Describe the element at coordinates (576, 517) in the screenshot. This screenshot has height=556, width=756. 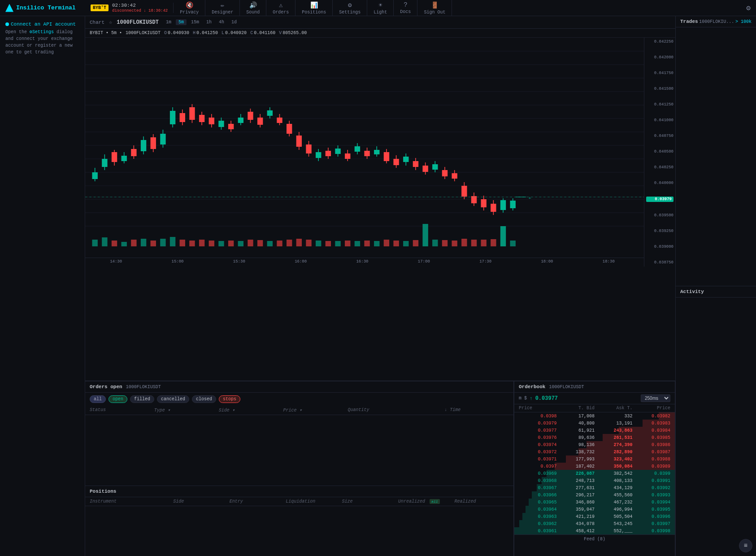
I see `ob-tbid: 421,219` at that location.